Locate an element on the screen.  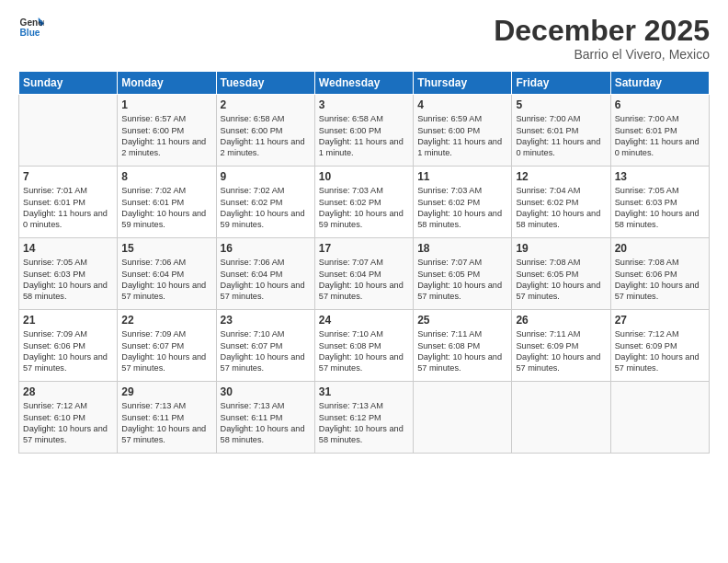
day-number: 20 is located at coordinates (660, 248).